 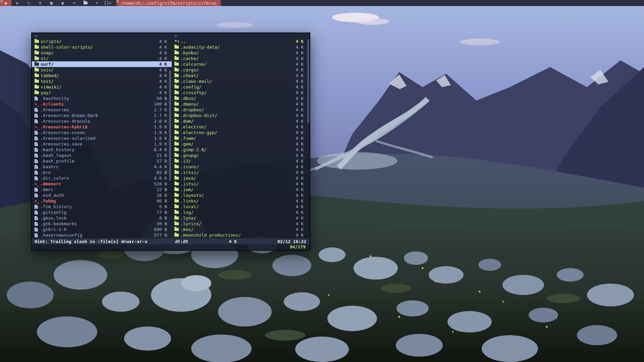 I want to click on file-row: *⬆..4 K, so click(x=241, y=42).